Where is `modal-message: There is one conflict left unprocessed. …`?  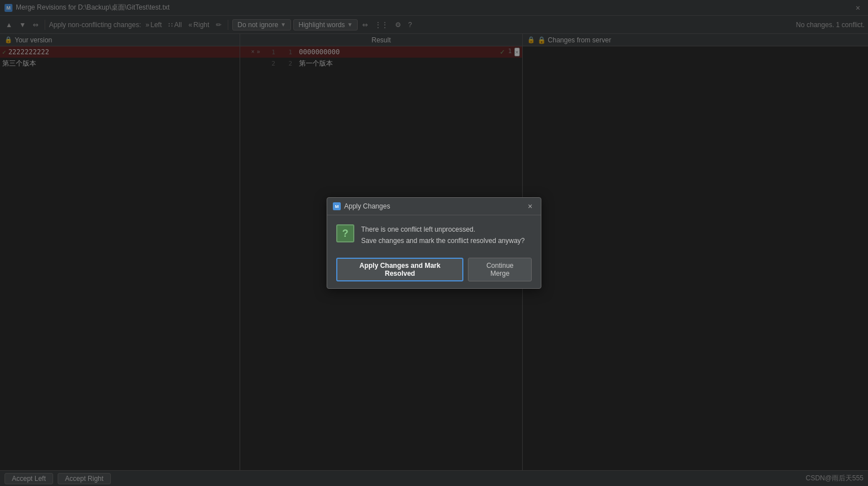 modal-message: There is one conflict left unprocessed. … is located at coordinates (443, 235).